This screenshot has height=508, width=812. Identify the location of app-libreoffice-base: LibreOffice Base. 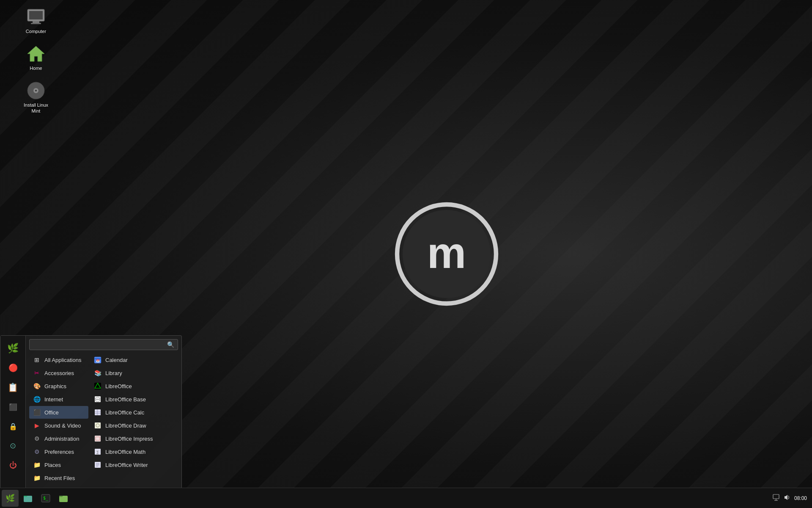
(134, 399).